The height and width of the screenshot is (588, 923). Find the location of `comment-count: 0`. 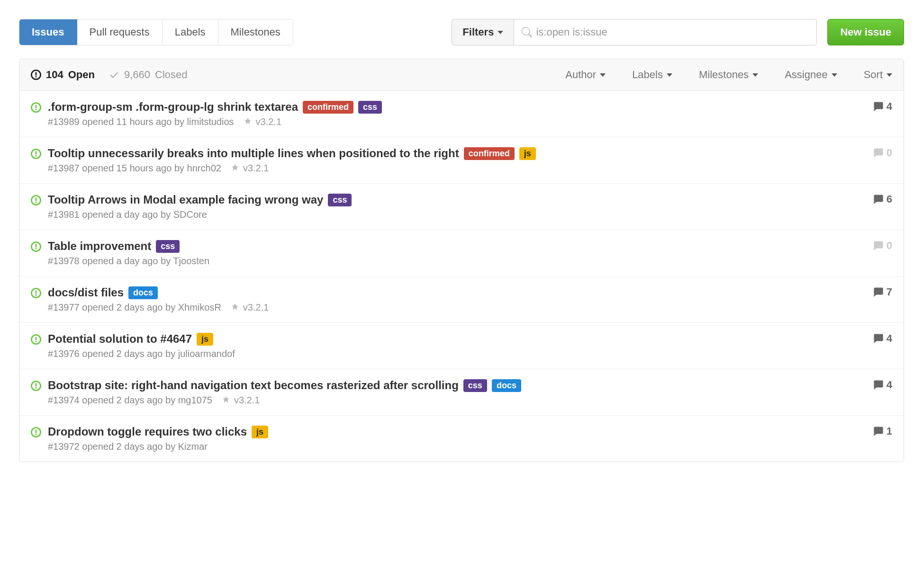

comment-count: 0 is located at coordinates (889, 153).